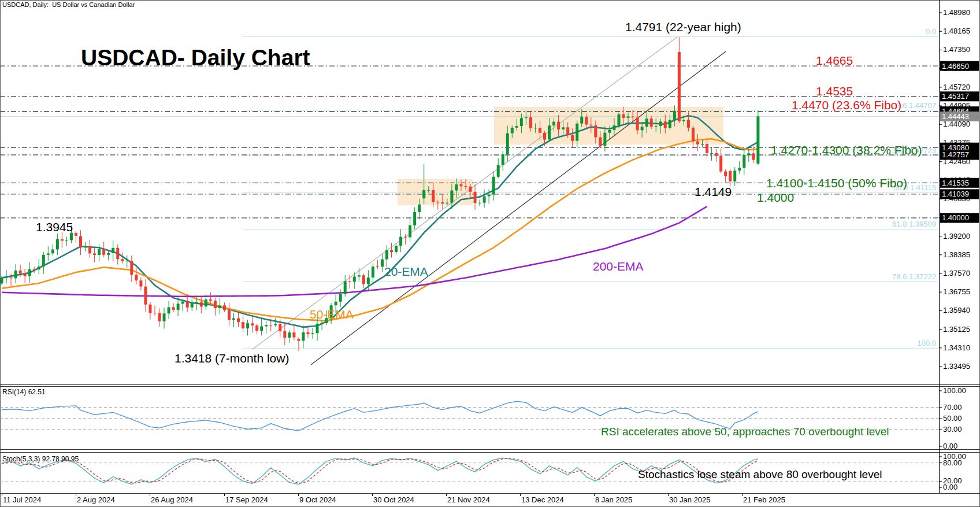  I want to click on price-annotation: 1.3945, so click(54, 227).